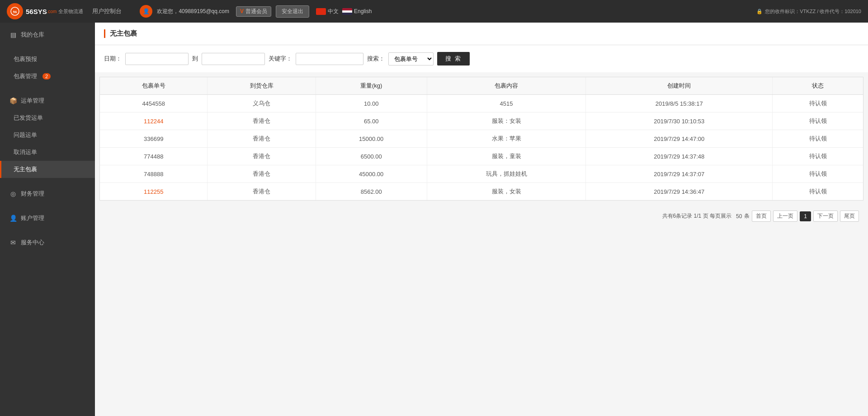 The image size is (868, 416). Describe the element at coordinates (679, 156) in the screenshot. I see `cell-created: 2019/7/29 14:37:48` at that location.